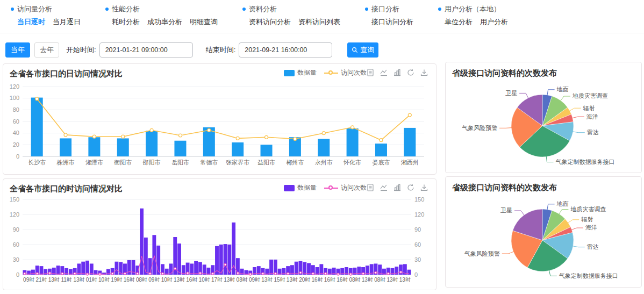 The width and height of the screenshot is (644, 294). I want to click on nav-item-user-analysis: 用户分析, so click(494, 22).